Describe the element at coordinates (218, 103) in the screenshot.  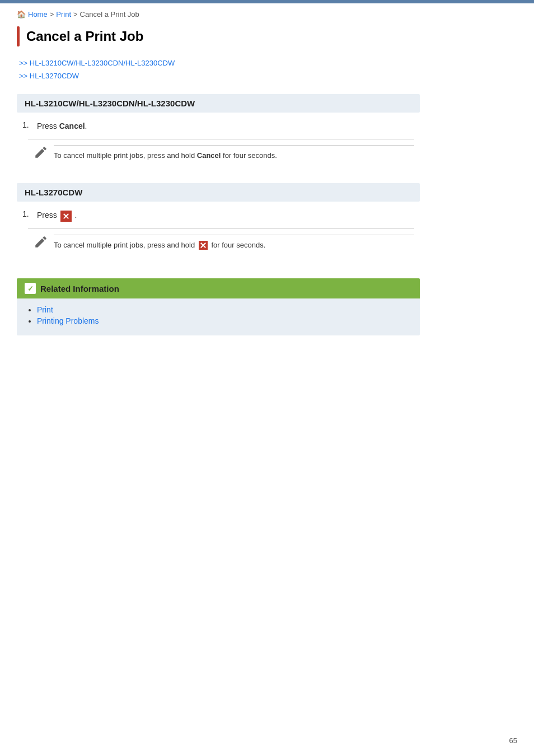
I see `section1-header: HL-L3210CW/HL-L3230CDN/HL-L3230CDW` at that location.